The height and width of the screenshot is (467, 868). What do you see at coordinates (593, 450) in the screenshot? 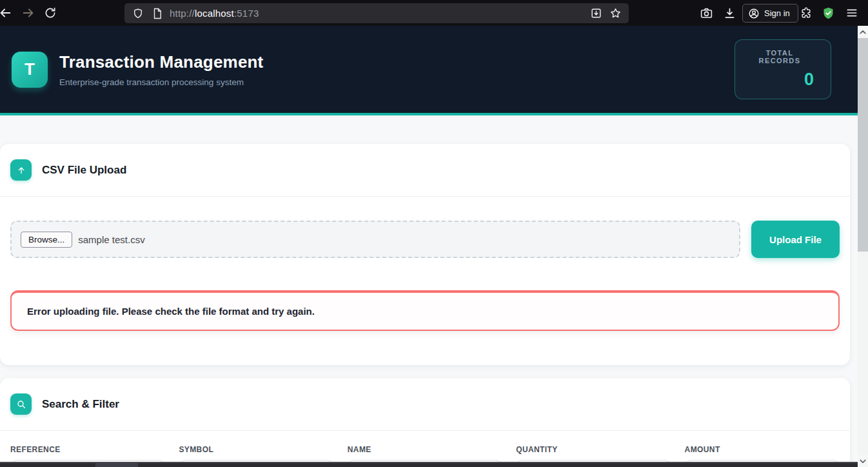
I see `filter-label: QUANTITY` at bounding box center [593, 450].